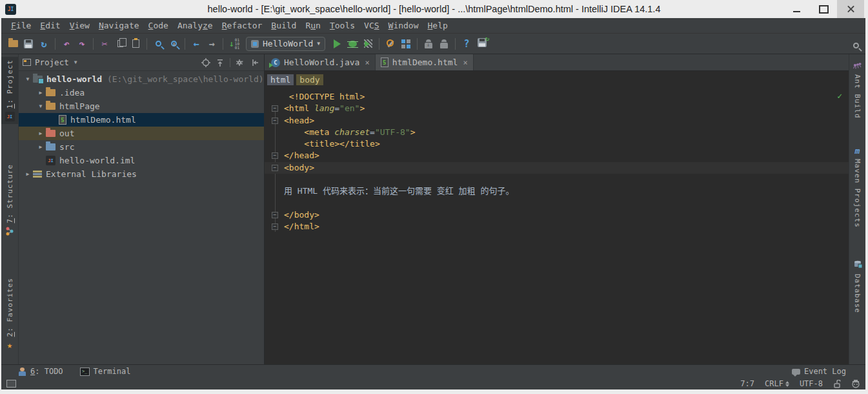 The width and height of the screenshot is (868, 394). Describe the element at coordinates (837, 384) in the screenshot. I see `unlock-icon` at that location.